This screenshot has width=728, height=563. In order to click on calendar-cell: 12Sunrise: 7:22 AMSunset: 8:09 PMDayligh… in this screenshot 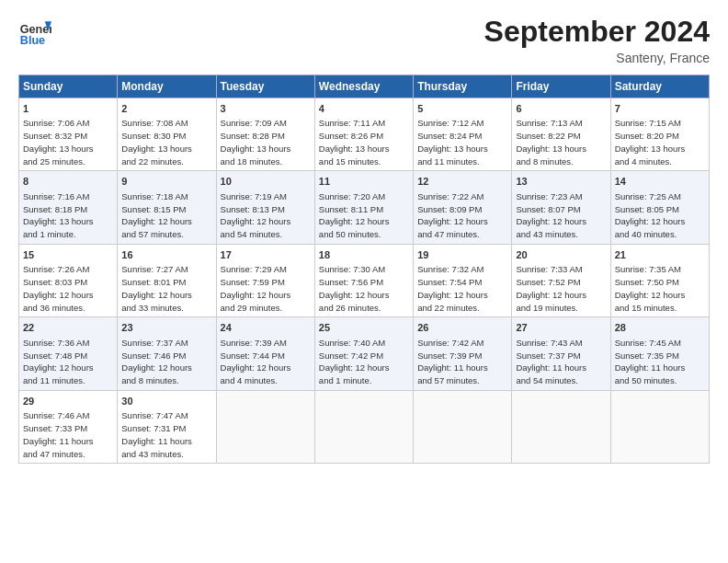, I will do `click(463, 208)`.